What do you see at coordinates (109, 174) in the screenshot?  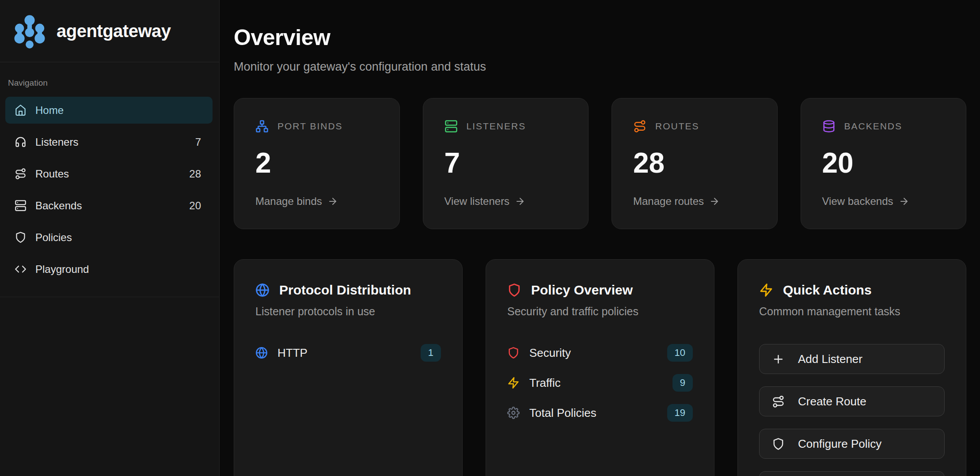 I see `sidebar-item-routes: Routes 28` at bounding box center [109, 174].